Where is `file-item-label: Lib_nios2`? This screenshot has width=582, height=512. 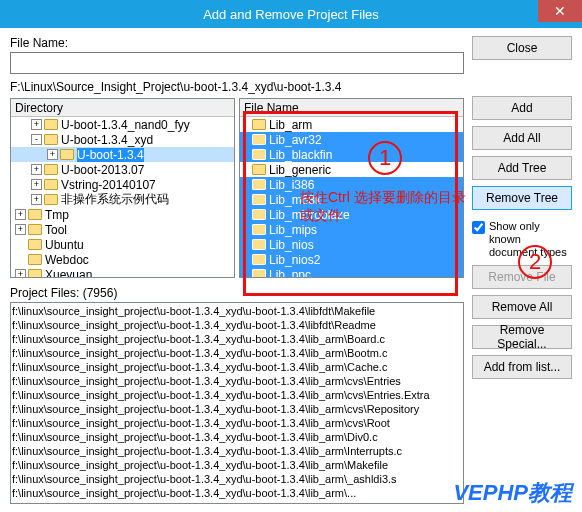
file-item-label: Lib_nios2 is located at coordinates (294, 260).